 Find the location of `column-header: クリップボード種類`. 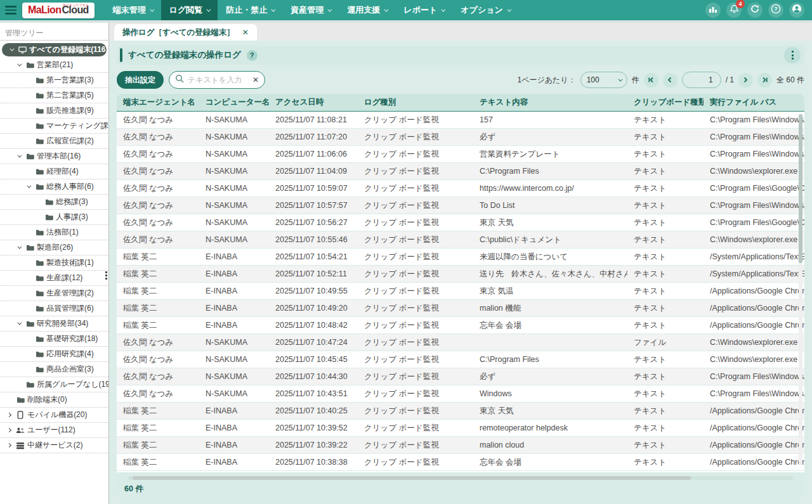

column-header: クリップボード種類 is located at coordinates (665, 103).